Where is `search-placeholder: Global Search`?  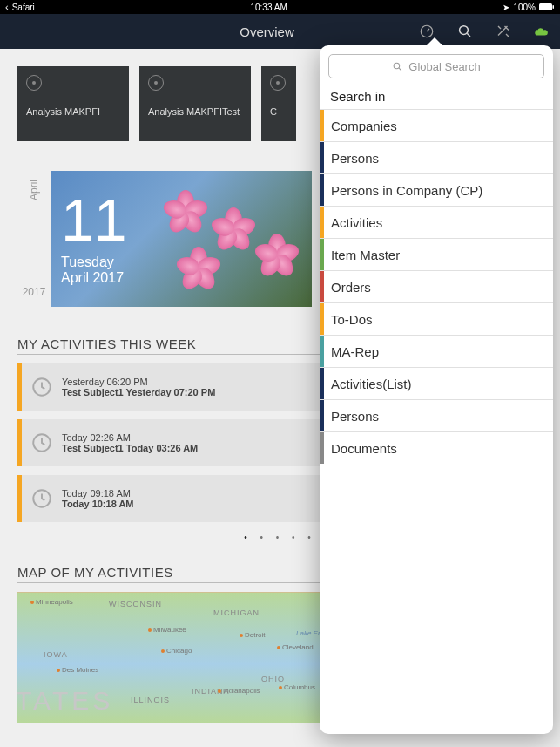 search-placeholder: Global Search is located at coordinates (444, 66).